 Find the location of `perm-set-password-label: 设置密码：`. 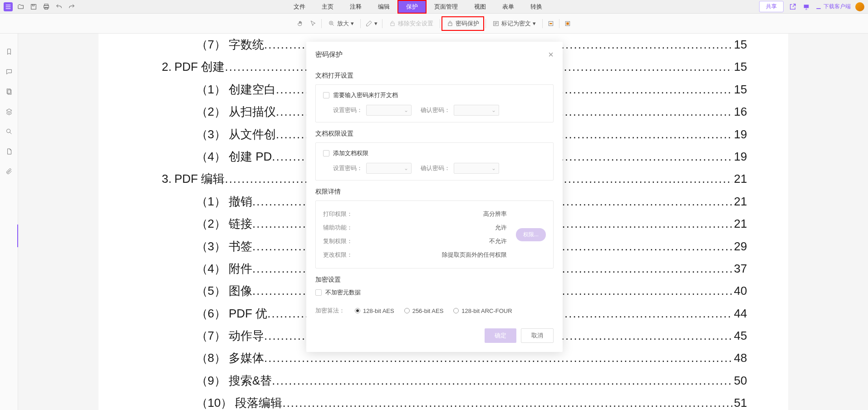

perm-set-password-label: 设置密码： is located at coordinates (348, 168).